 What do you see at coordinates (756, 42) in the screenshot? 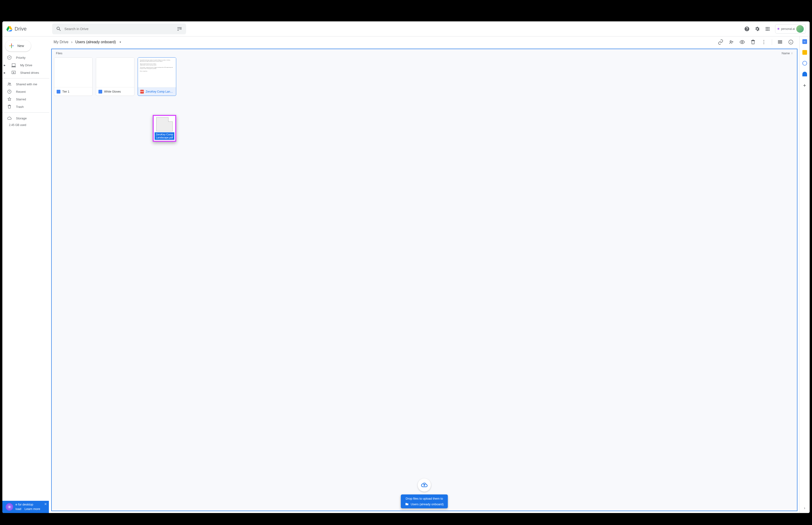
I see `item-action-toolbar` at bounding box center [756, 42].